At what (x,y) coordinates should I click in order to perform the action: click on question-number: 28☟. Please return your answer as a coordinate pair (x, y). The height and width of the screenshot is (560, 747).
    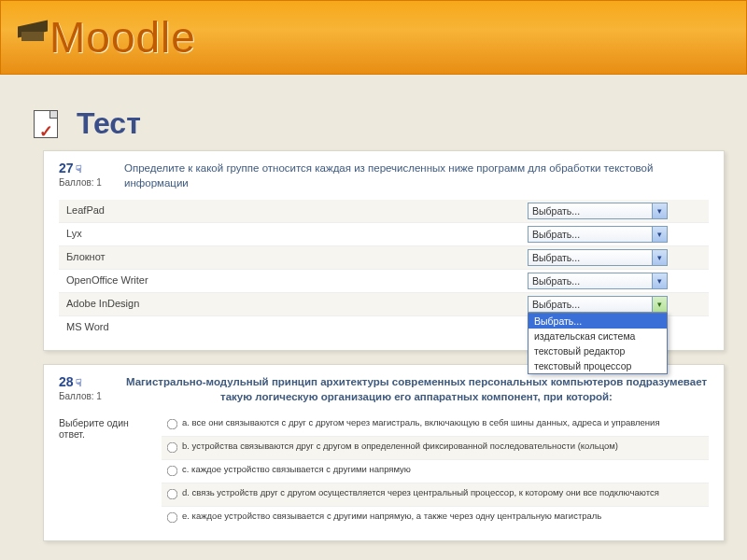
    Looking at the image, I should click on (92, 382).